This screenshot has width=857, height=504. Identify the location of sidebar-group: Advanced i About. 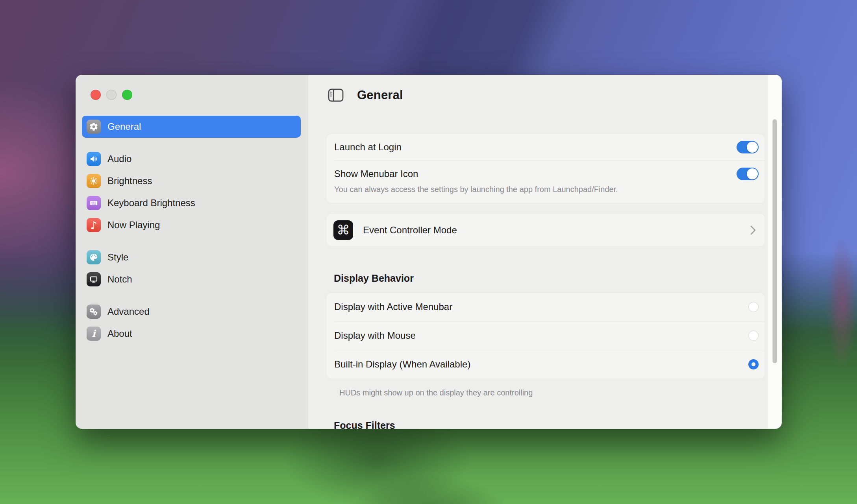
(191, 323).